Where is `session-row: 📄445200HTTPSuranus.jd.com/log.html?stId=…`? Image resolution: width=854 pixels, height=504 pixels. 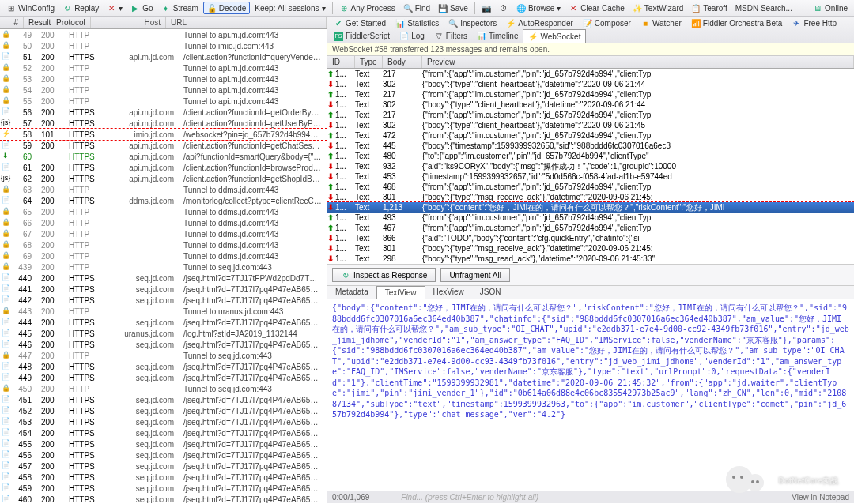 session-row: 📄445200HTTPSuranus.jd.com/log.html?stId=… is located at coordinates (163, 333).